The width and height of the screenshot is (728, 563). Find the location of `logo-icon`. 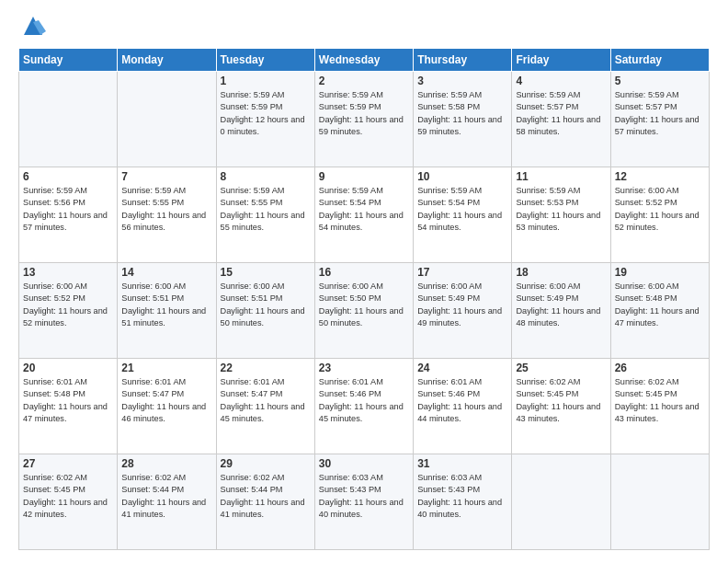

logo-icon is located at coordinates (33, 26).